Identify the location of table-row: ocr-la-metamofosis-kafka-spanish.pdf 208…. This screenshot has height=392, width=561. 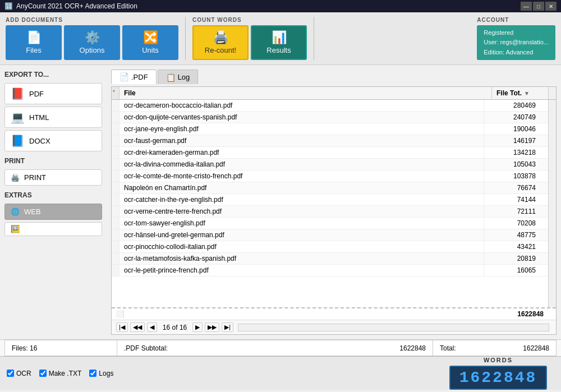
(330, 259).